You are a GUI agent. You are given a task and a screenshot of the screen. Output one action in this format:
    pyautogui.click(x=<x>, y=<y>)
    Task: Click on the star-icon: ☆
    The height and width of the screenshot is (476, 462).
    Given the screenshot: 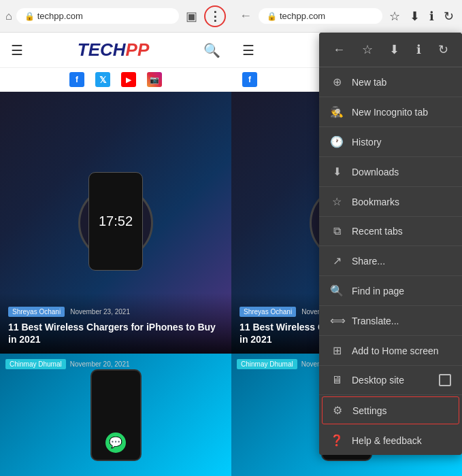 What is the action you would take?
    pyautogui.click(x=395, y=16)
    